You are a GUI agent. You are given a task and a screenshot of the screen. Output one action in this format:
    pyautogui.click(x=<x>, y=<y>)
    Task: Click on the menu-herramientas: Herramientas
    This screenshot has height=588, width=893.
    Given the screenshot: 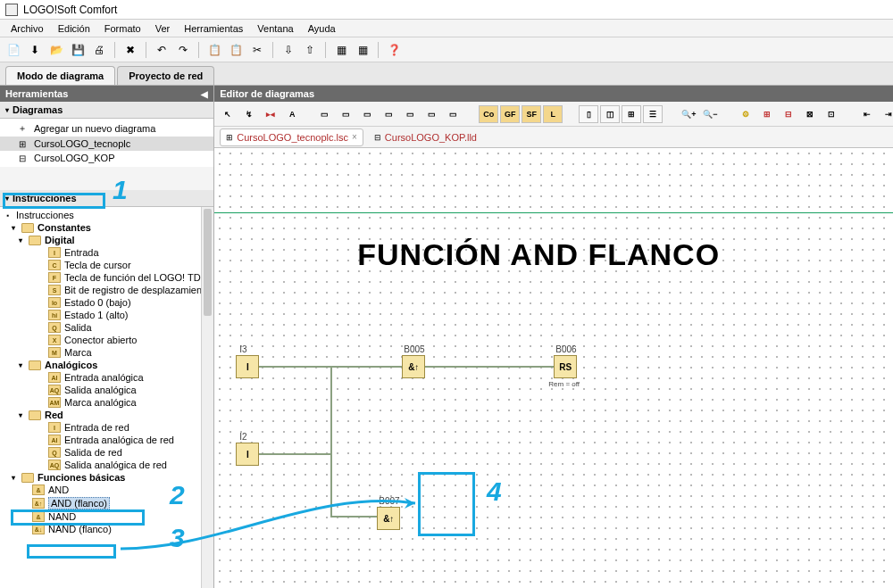 What is the action you would take?
    pyautogui.click(x=213, y=29)
    